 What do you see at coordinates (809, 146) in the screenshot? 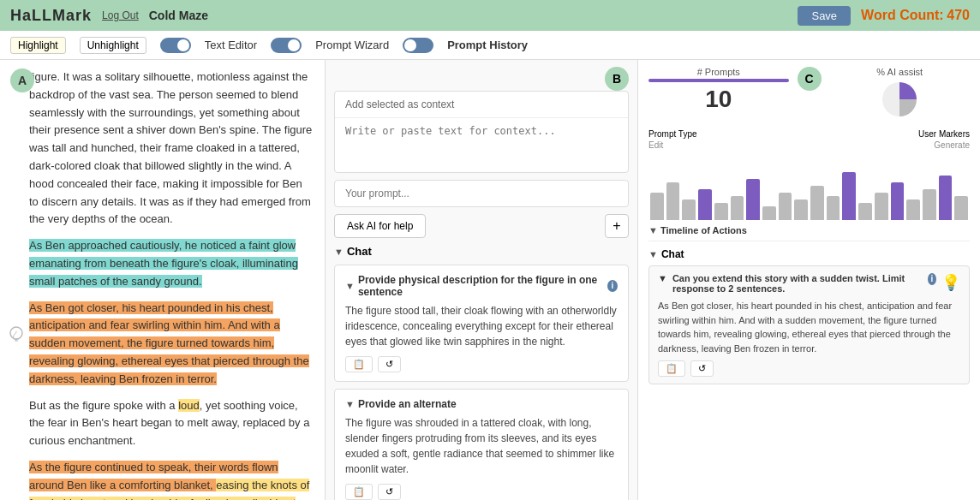
I see `bar-legend-row: Edit Generate` at bounding box center [809, 146].